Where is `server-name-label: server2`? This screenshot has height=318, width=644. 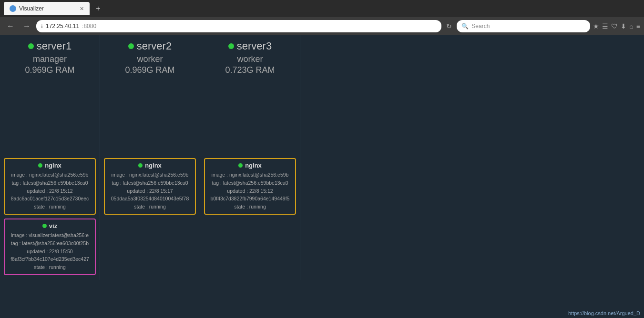 server-name-label: server2 is located at coordinates (154, 46).